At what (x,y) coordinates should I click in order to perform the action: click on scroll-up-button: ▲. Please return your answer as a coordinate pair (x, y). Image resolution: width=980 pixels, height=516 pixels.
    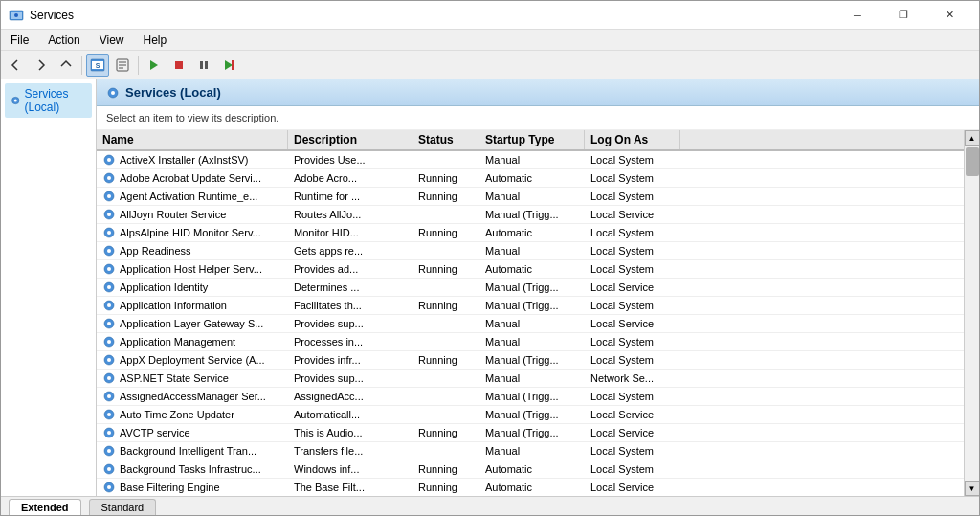
    Looking at the image, I should click on (972, 138).